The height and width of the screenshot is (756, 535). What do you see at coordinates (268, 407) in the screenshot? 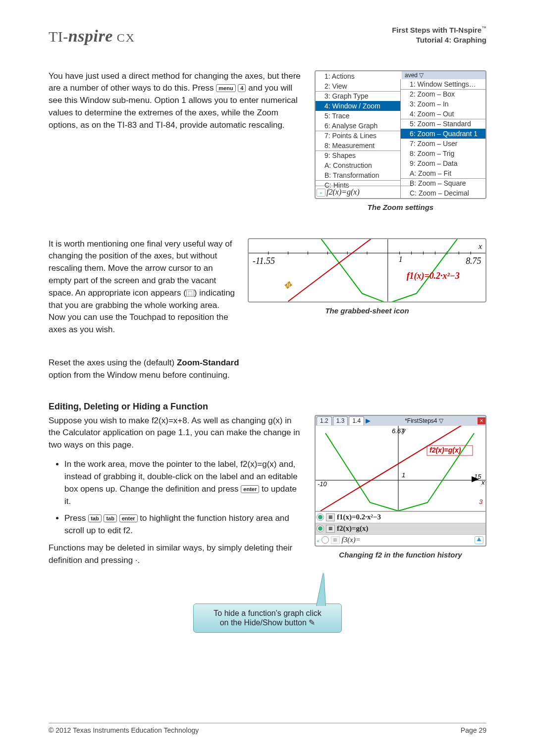
I see `section-heading: Editing, Deleting or Hiding a Function` at bounding box center [268, 407].